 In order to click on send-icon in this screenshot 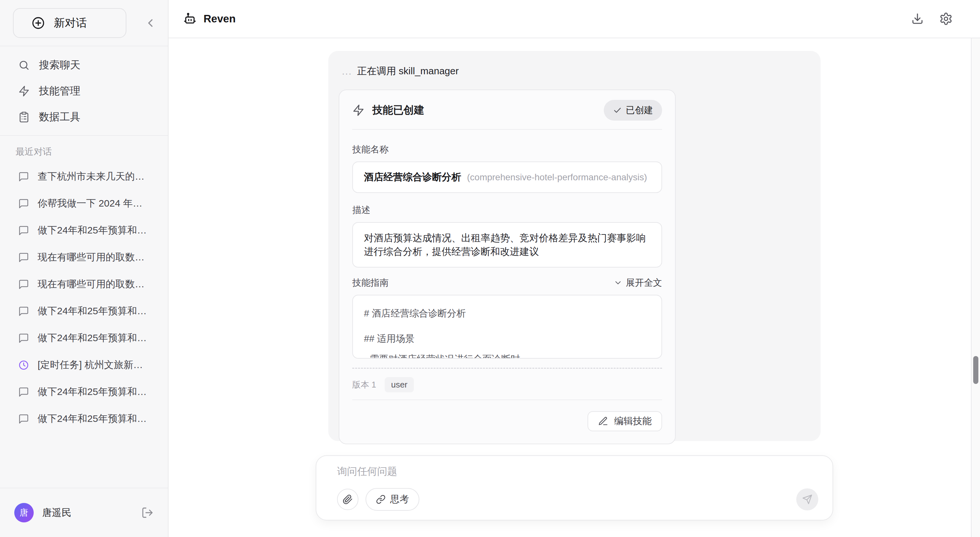, I will do `click(807, 499)`.